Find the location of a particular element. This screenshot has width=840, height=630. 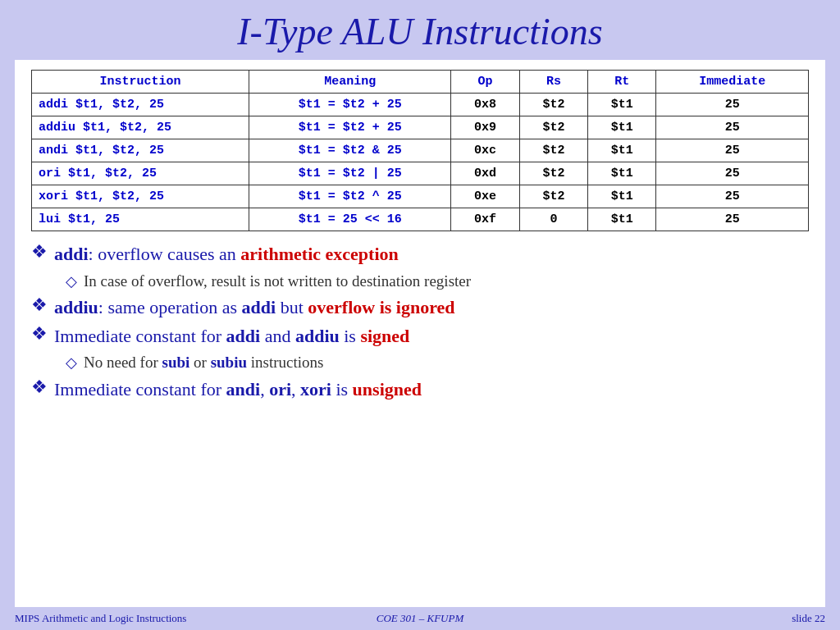

col-header-rt: Rt is located at coordinates (622, 82).